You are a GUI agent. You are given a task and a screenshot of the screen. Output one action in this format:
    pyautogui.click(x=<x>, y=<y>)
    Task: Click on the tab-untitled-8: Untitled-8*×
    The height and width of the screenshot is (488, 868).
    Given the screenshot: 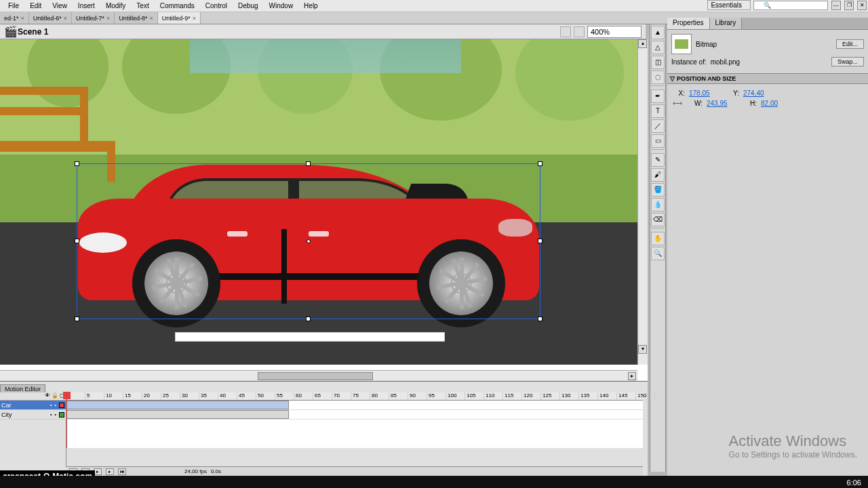 What is the action you would take?
    pyautogui.click(x=136, y=18)
    